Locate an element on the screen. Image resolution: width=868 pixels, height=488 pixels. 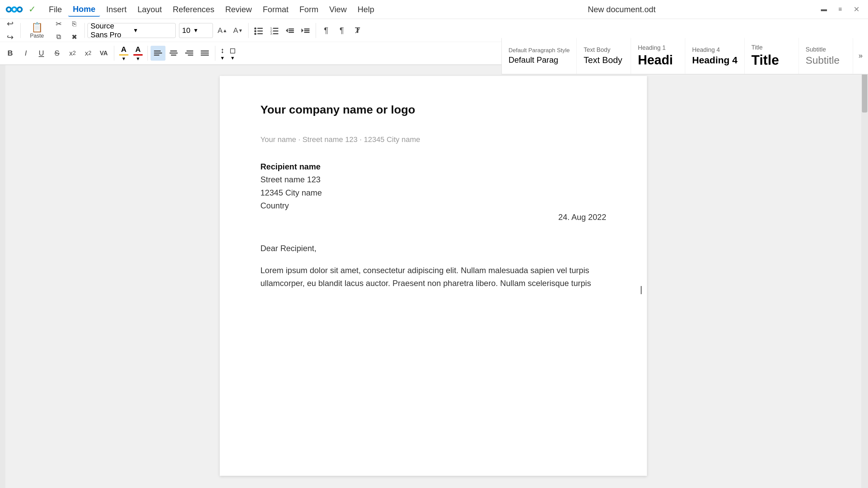
menu-layout: Layout is located at coordinates (150, 9).